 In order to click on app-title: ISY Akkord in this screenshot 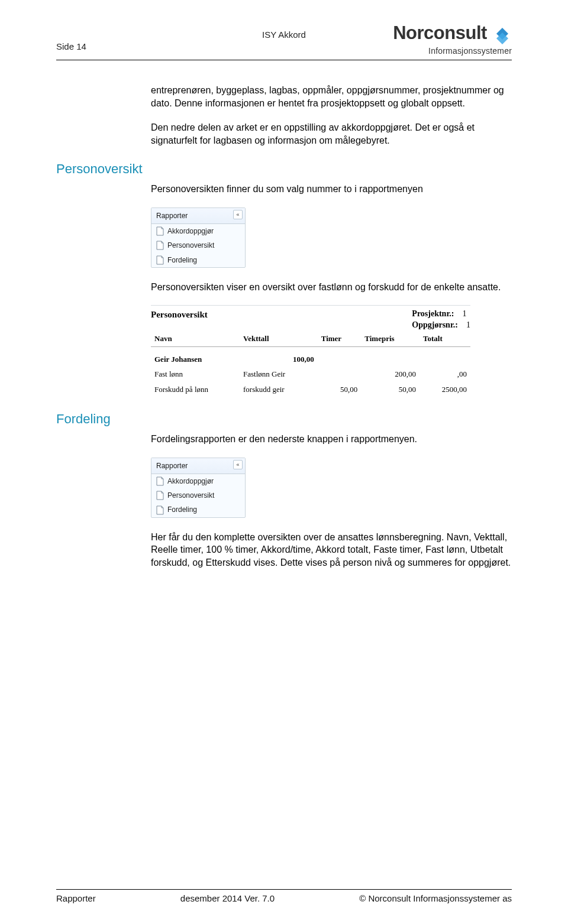, I will do `click(284, 37)`.